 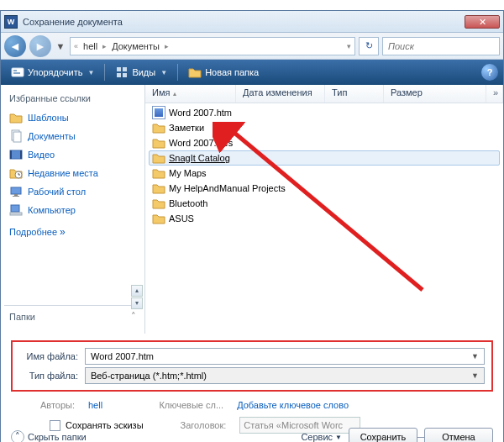 I want to click on bc-chevron-icon: «, so click(x=76, y=46).